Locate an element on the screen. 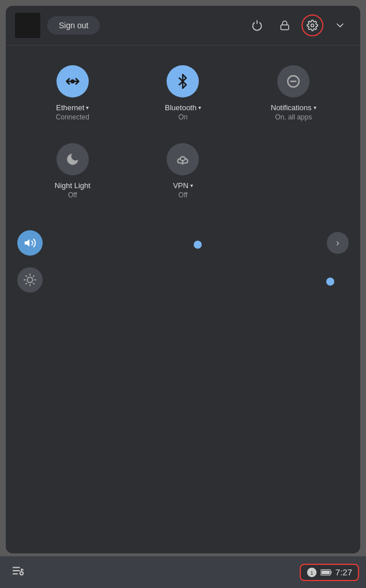 The image size is (366, 588). settings-icon is located at coordinates (312, 25).